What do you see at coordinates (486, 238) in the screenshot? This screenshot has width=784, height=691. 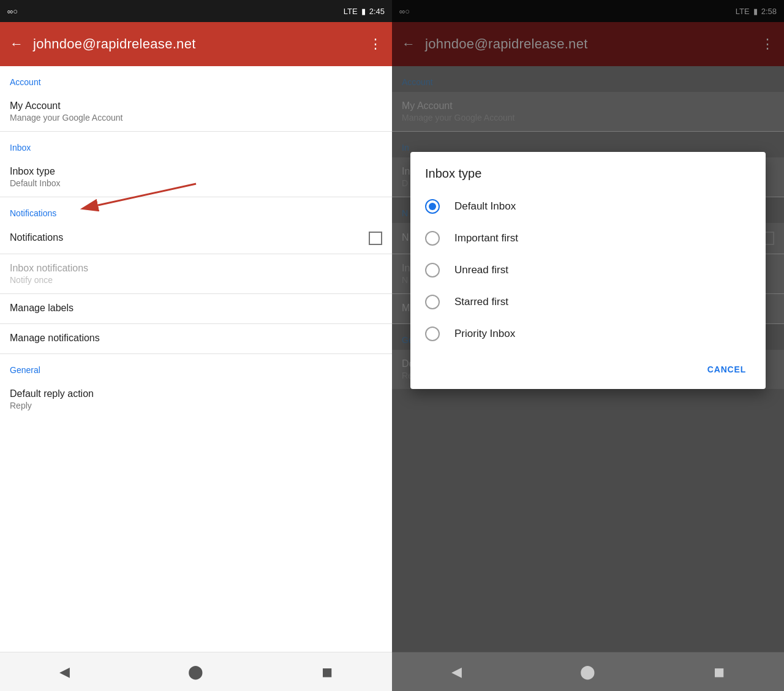 I see `dialog-option-important-label: Important first` at bounding box center [486, 238].